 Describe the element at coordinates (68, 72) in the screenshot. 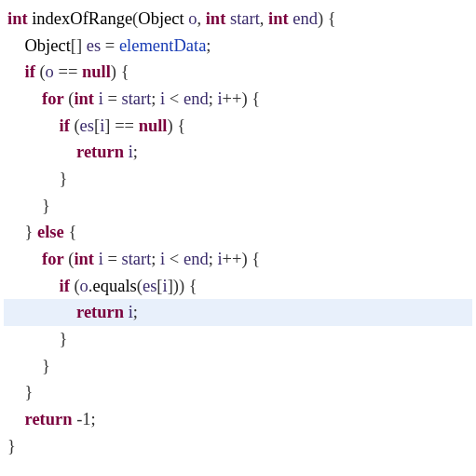

I see `token-punct: ==` at that location.